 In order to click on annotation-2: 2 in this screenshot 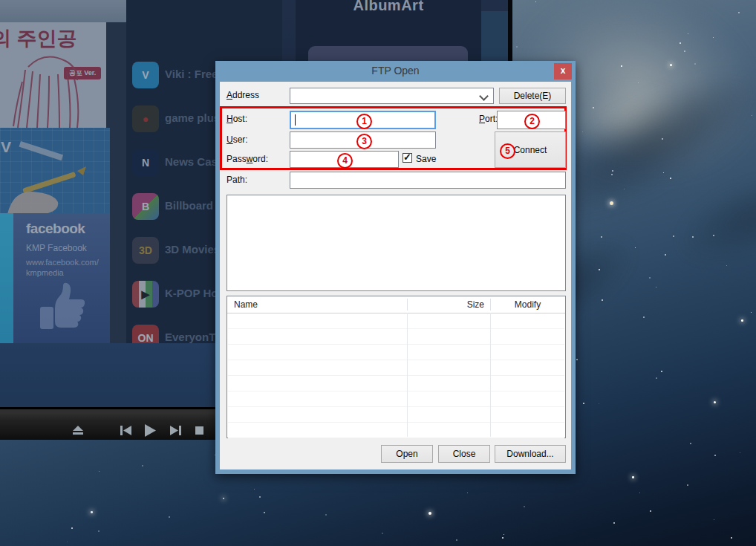, I will do `click(532, 122)`.